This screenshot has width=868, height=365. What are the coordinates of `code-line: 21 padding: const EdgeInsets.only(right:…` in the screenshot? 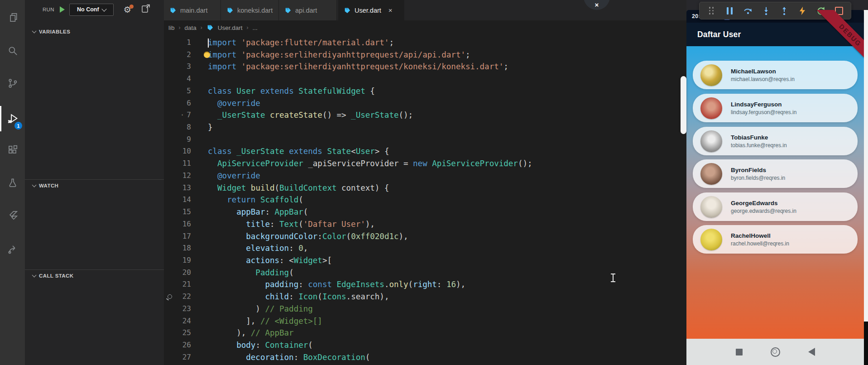 It's located at (425, 284).